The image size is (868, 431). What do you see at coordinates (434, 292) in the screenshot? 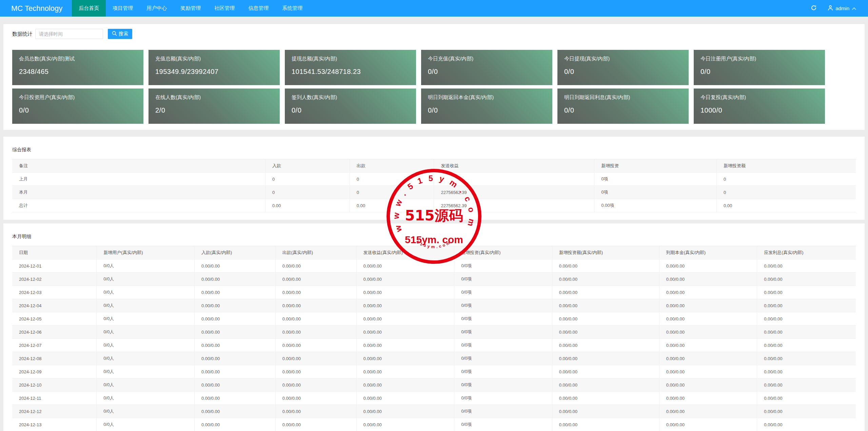
I see `table-row: 2024-12-030/0人0.00/0.000.00/0.000.00/0.0…` at bounding box center [434, 292].